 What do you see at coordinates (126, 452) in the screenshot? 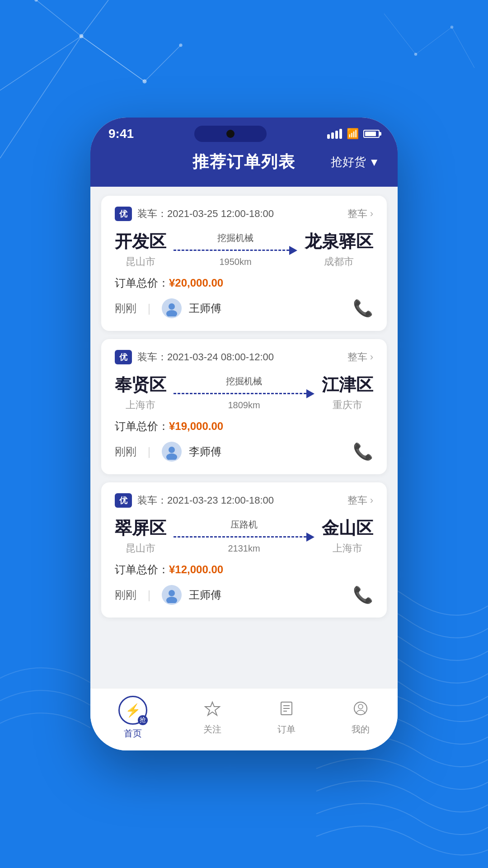
I see `time-ago-2: 刚刚` at bounding box center [126, 452].